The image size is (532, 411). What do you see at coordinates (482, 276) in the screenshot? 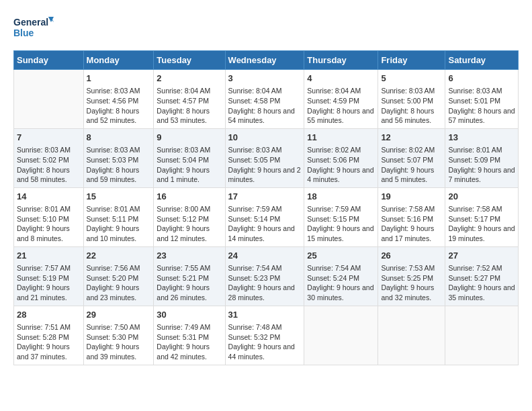
I see `calendar-cell: 27Sunrise: 7:52 AMSunset: 5:27 PMDayligh…` at bounding box center [482, 276].